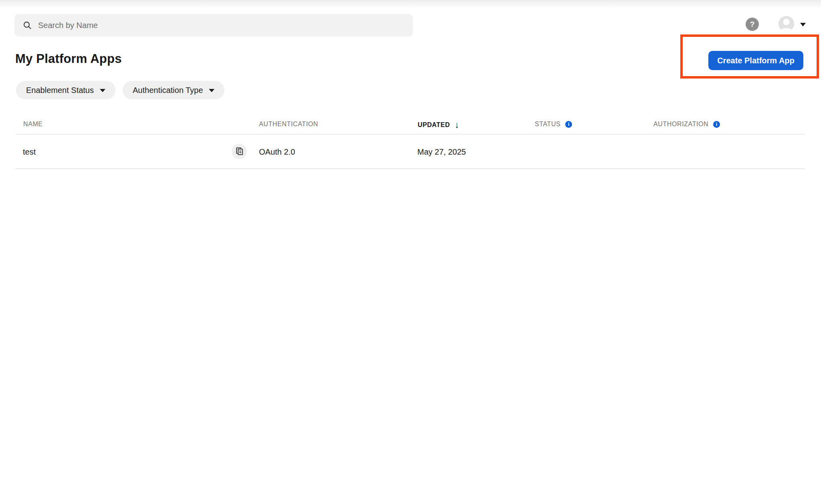 This screenshot has height=504, width=821. I want to click on create-platform-app-button: Create Platform App, so click(756, 60).